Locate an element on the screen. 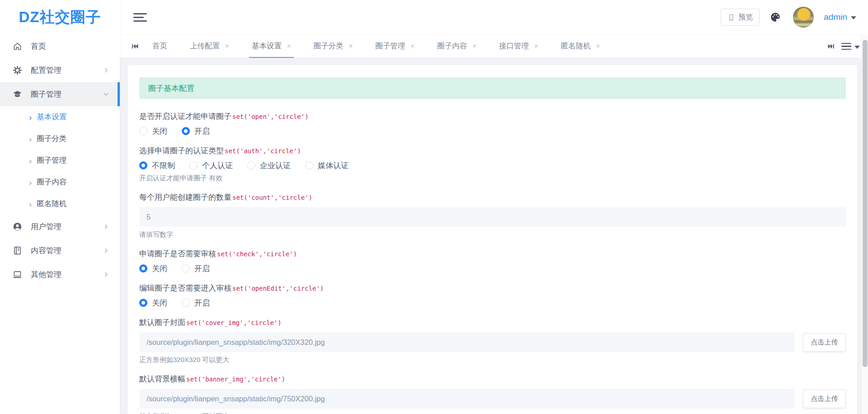 The height and width of the screenshot is (414, 868). sidebar-collapse-icon is located at coordinates (140, 17).